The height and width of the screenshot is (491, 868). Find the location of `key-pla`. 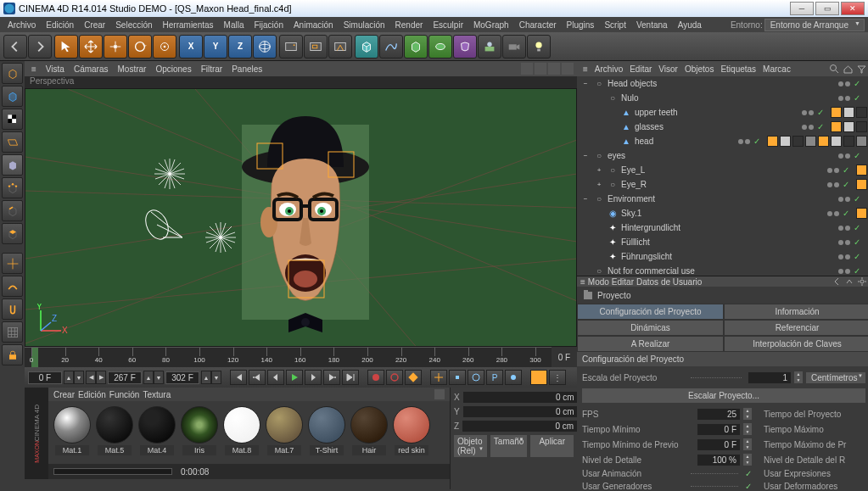

key-pla is located at coordinates (513, 377).